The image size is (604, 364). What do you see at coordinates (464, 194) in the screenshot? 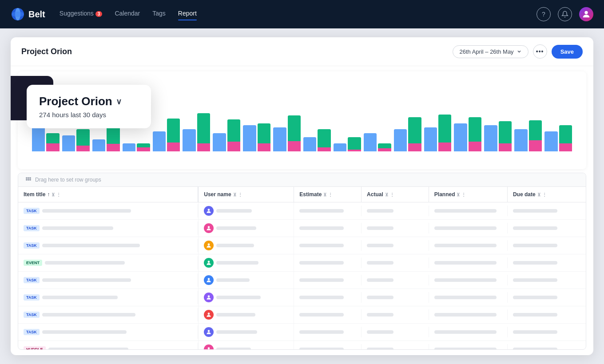
I see `more-icon-planned: ⋮` at bounding box center [464, 194].